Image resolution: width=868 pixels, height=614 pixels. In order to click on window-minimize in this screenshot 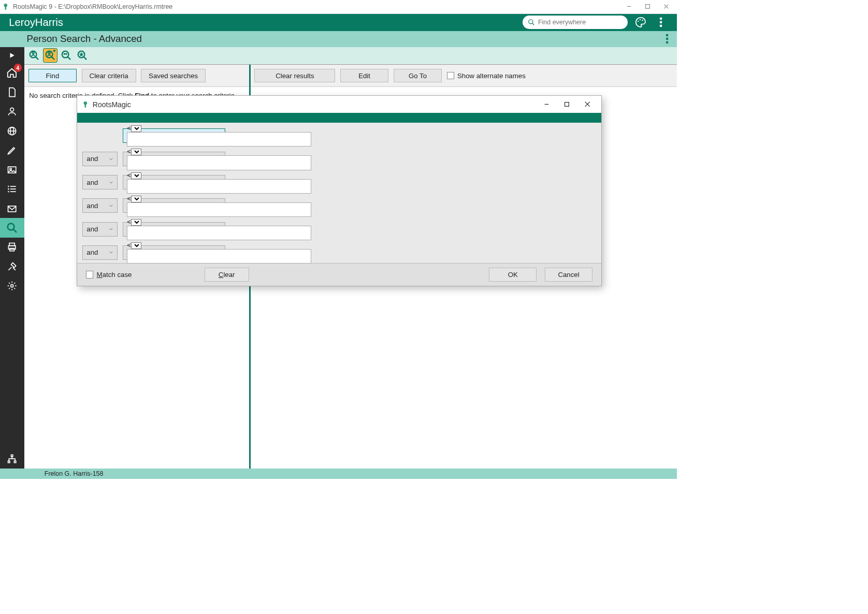, I will do `click(629, 7)`.